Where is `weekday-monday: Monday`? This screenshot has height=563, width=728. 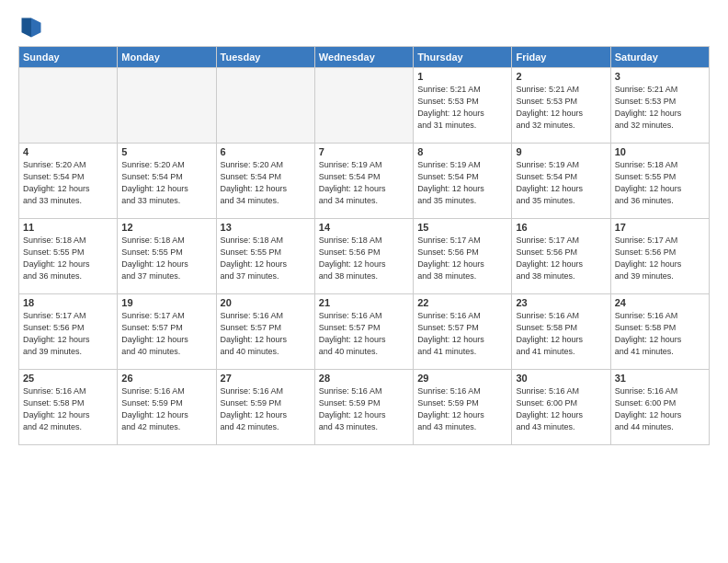
weekday-monday: Monday is located at coordinates (167, 57).